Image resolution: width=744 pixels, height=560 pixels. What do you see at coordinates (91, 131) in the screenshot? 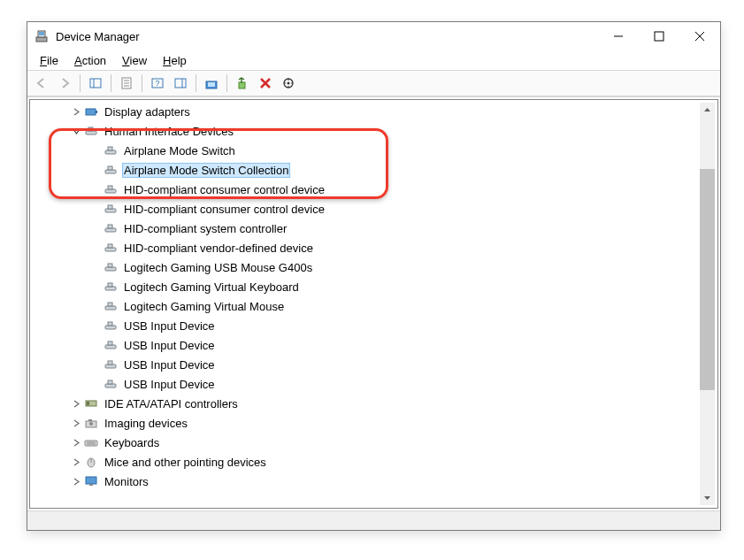
I see `hid-icon` at bounding box center [91, 131].